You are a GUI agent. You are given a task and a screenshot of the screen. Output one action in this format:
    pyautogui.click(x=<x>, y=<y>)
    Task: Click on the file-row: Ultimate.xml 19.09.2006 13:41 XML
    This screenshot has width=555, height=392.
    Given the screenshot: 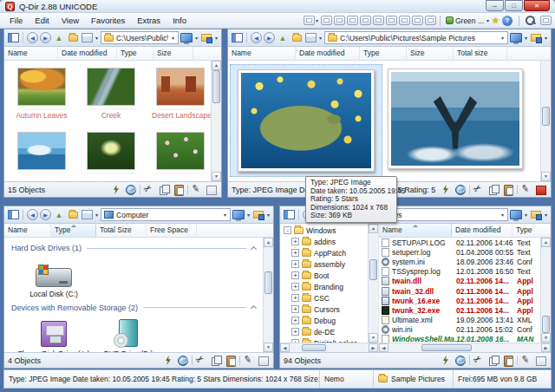 What is the action you would take?
    pyautogui.click(x=460, y=321)
    